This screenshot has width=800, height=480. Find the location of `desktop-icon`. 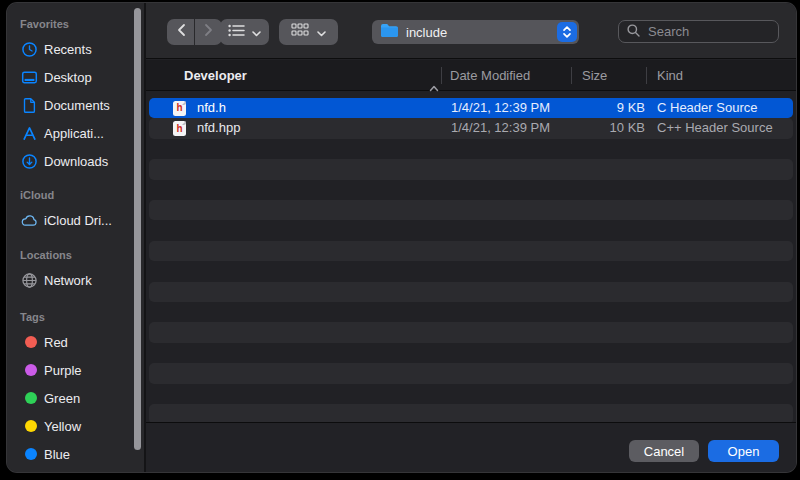

desktop-icon is located at coordinates (30, 78).